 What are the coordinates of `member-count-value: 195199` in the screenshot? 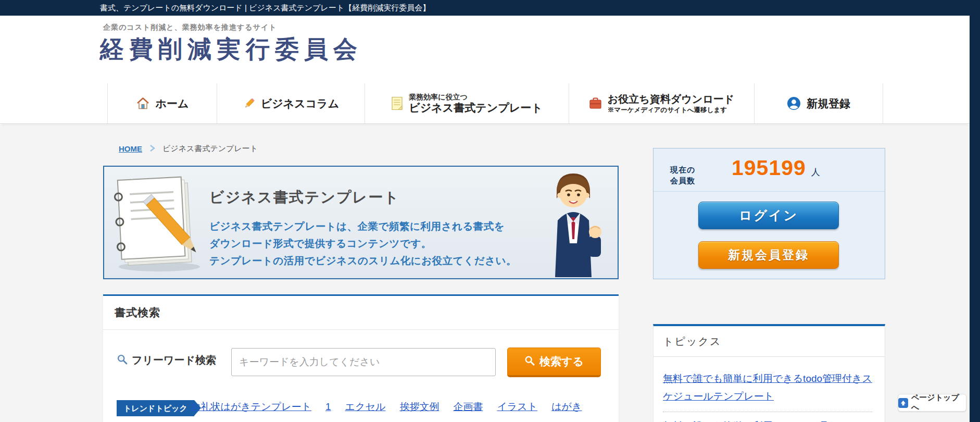 It's located at (769, 168).